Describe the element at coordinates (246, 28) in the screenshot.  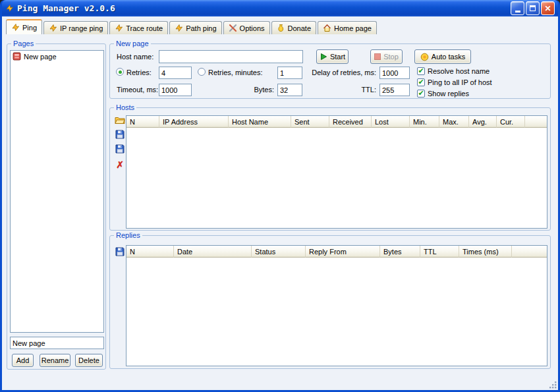
I see `tab-options: Options` at that location.